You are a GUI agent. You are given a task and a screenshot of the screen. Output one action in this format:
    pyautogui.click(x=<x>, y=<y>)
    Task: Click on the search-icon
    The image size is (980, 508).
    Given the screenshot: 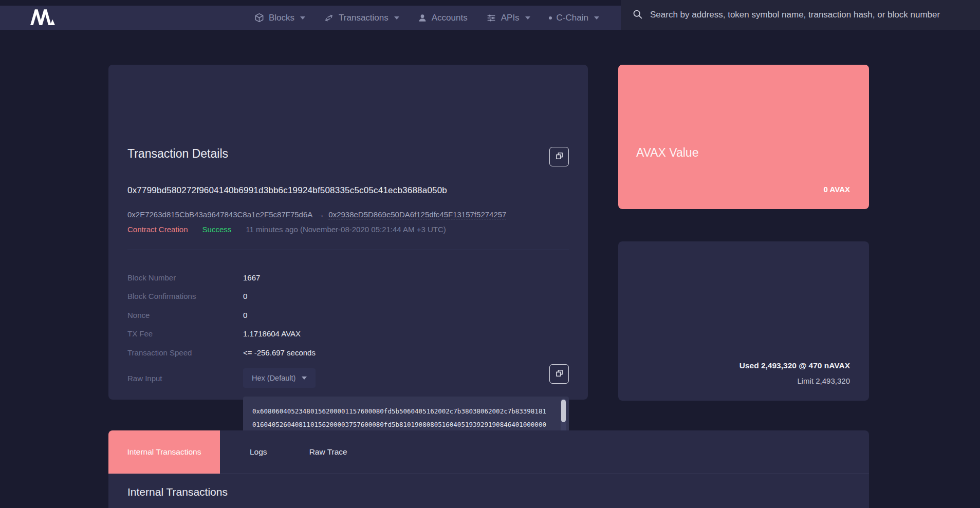 What is the action you would take?
    pyautogui.click(x=637, y=15)
    